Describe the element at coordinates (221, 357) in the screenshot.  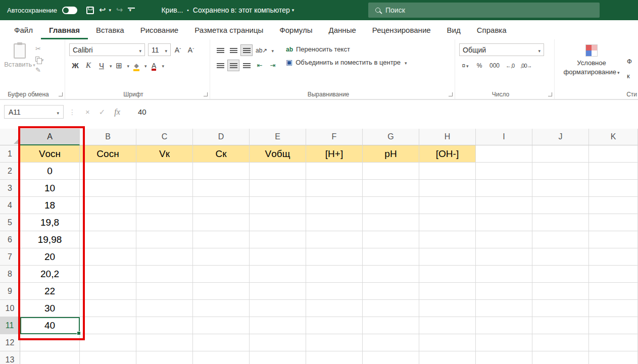
I see `cell-D13` at that location.